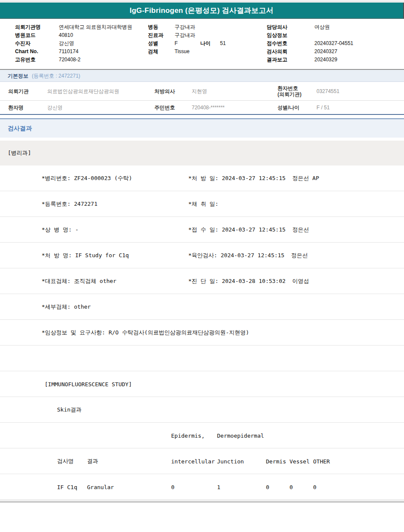 Image resolution: width=404 pixels, height=532 pixels. What do you see at coordinates (202, 76) in the screenshot?
I see `basic-info-bar: 기본정보 (등록번호 : 2472271)` at bounding box center [202, 76].